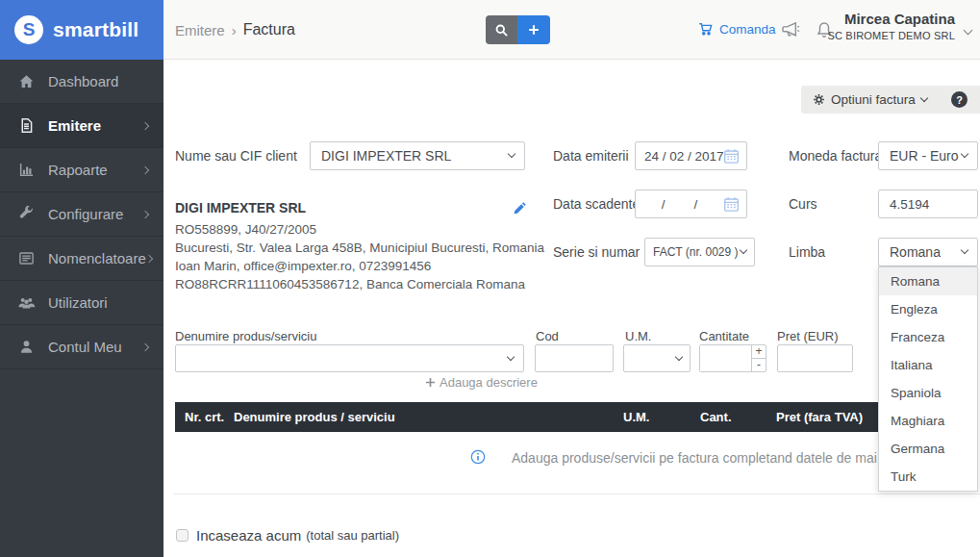 The height and width of the screenshot is (557, 980). What do you see at coordinates (82, 82) in the screenshot?
I see `sidebar-item-dashboard: Dashboard` at bounding box center [82, 82].